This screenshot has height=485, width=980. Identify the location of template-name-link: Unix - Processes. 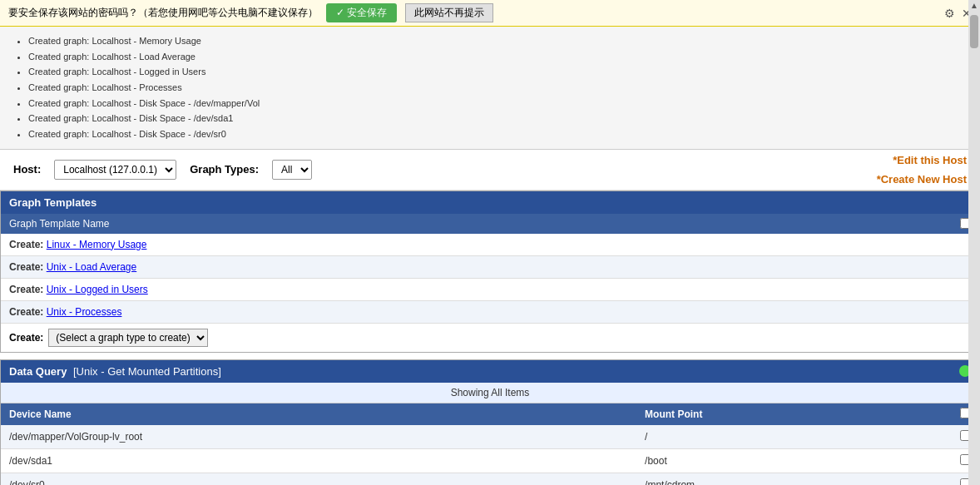
(85, 312).